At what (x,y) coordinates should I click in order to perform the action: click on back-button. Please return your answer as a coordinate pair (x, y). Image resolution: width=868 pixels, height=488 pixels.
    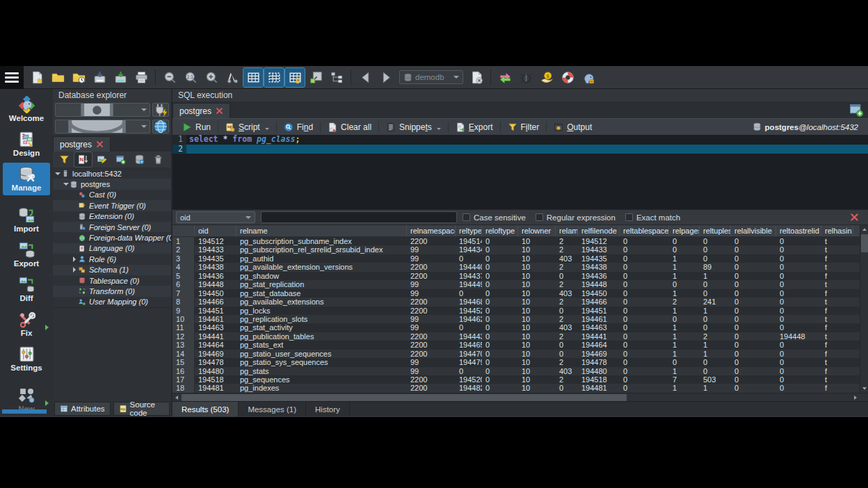
    Looking at the image, I should click on (365, 78).